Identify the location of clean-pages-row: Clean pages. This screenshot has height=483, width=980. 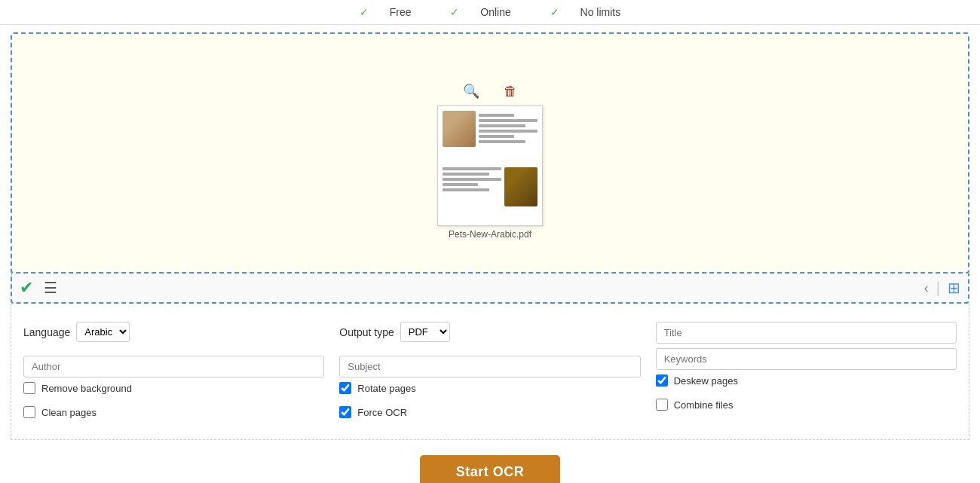
(173, 412).